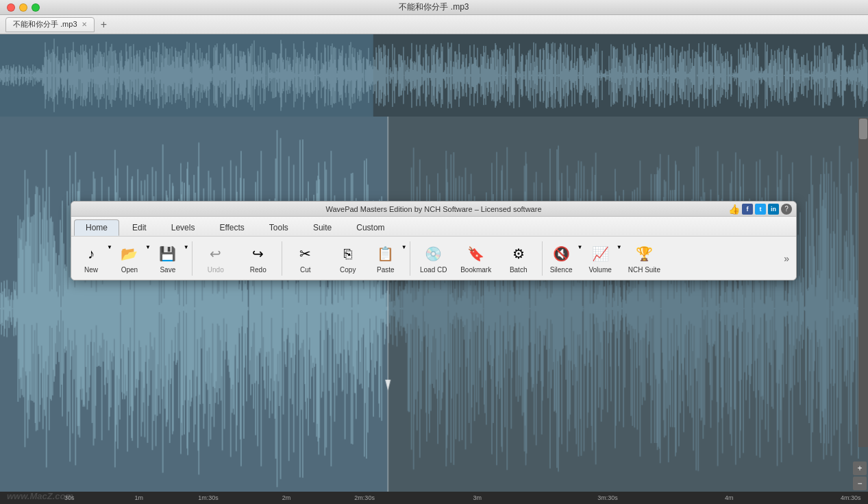 The height and width of the screenshot is (504, 868). Describe the element at coordinates (186, 258) in the screenshot. I see `save-dropdown-arrow: ▼` at that location.